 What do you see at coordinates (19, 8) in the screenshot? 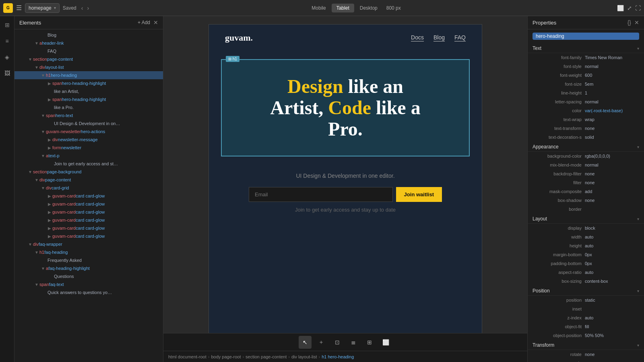
I see `menu-icon: ☰` at bounding box center [19, 8].